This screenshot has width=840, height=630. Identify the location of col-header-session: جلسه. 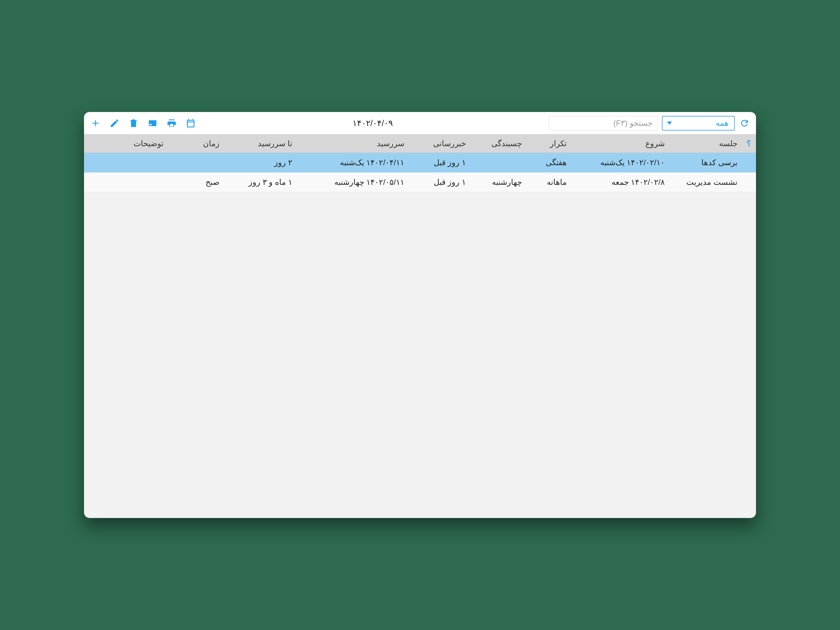
(707, 144).